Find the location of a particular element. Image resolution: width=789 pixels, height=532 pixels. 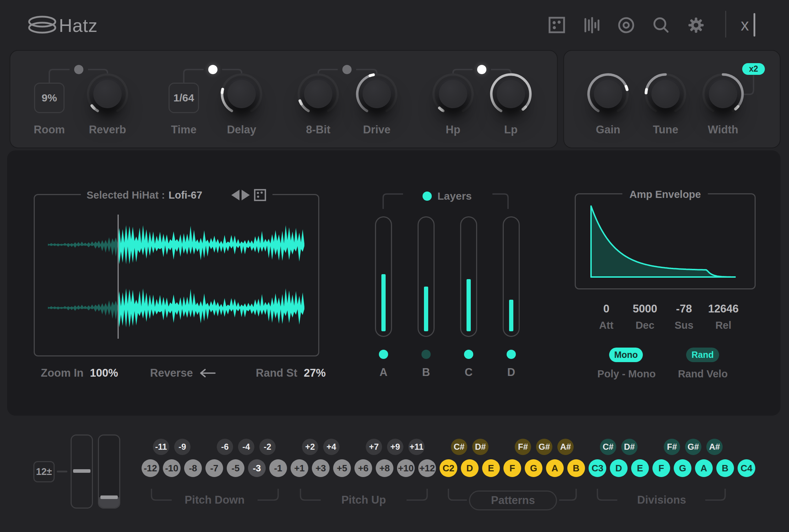

rand-start-label: Rand St is located at coordinates (277, 373).